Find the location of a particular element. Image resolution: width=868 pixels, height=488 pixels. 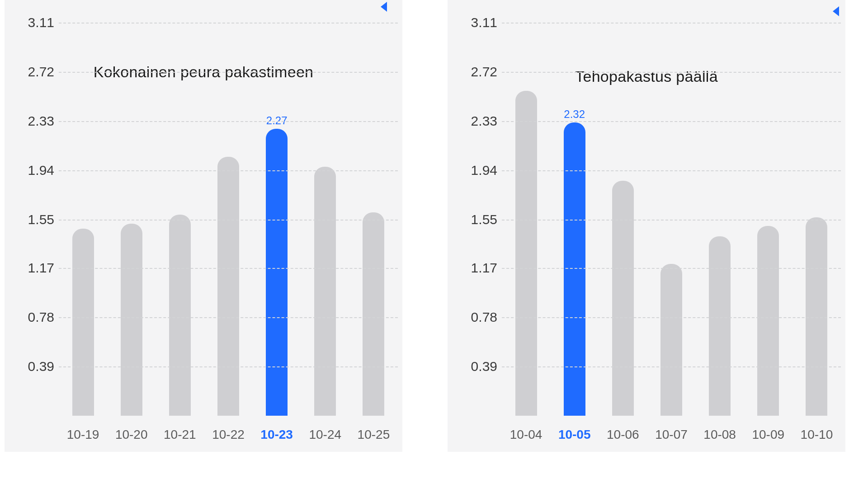

x-tick-label: 10-06 is located at coordinates (623, 435).